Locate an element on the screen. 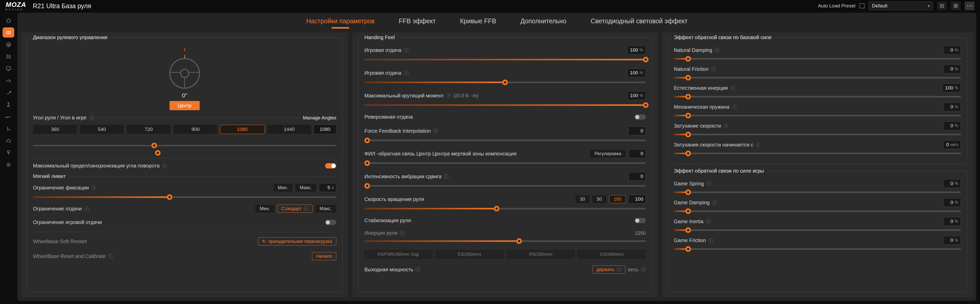 The image size is (980, 304). mechanical-spring-value: 0% is located at coordinates (952, 107).